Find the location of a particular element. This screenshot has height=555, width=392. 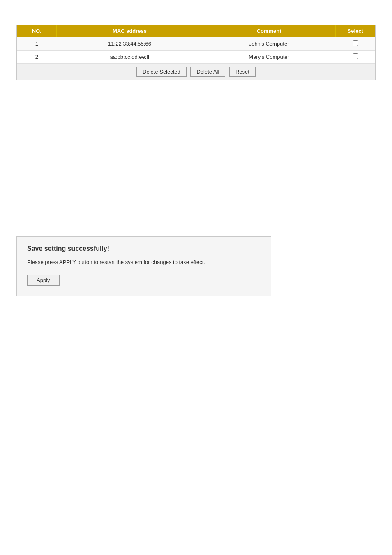

reset-button: Reset is located at coordinates (242, 72).